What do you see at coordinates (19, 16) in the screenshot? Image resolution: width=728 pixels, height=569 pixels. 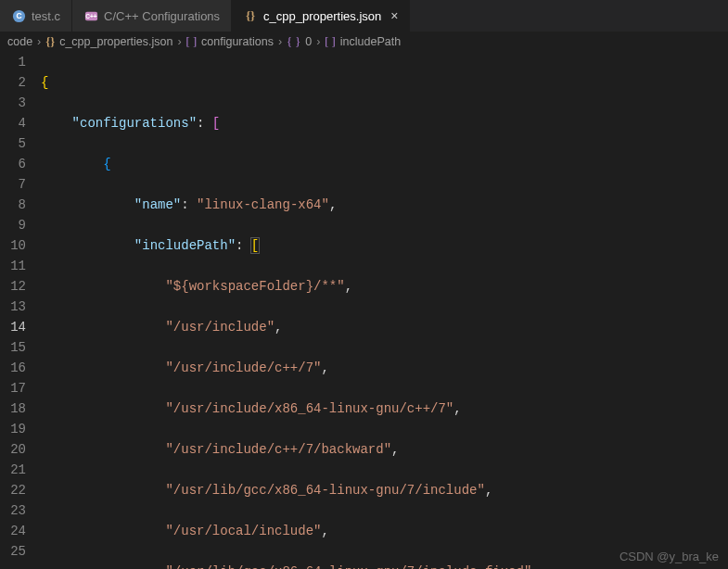 I see `svg-text: C` at bounding box center [19, 16].